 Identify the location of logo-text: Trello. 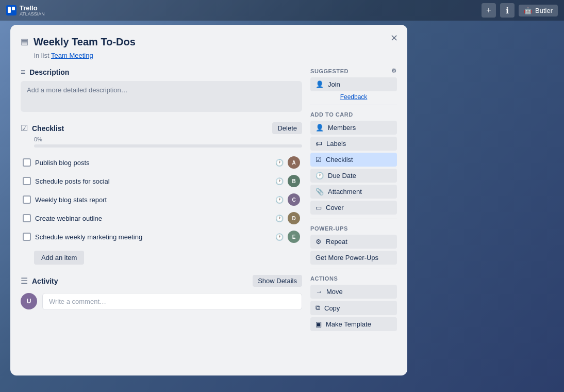
(32, 8).